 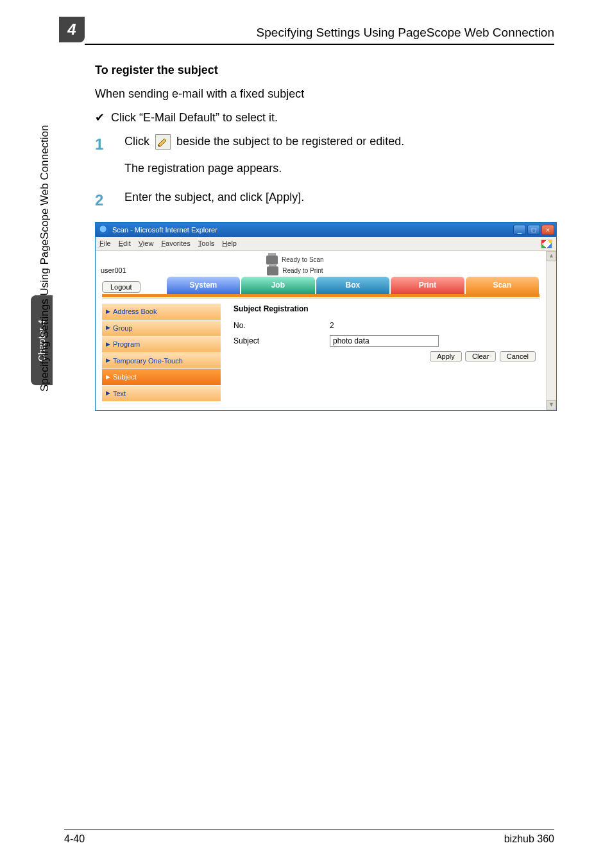 I want to click on main-area: ▶ Address Book ▶ Group ▶ Program ▶, so click(x=321, y=357).